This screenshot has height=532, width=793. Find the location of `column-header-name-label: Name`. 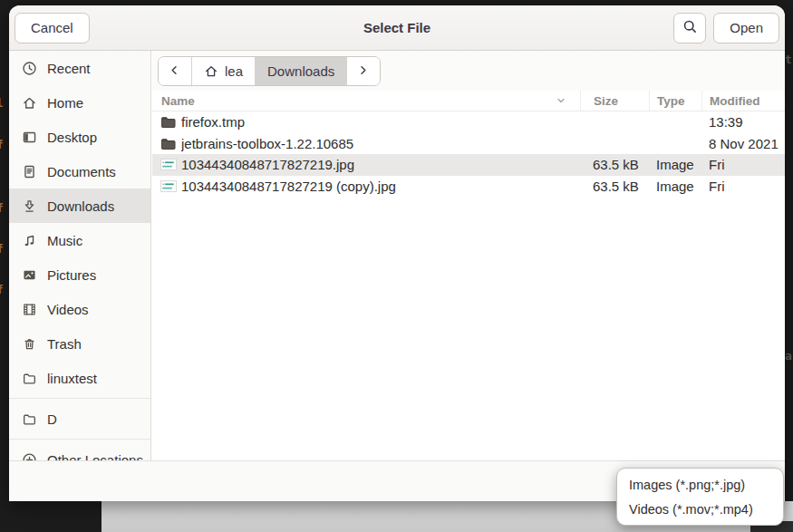

column-header-name-label: Name is located at coordinates (178, 102).